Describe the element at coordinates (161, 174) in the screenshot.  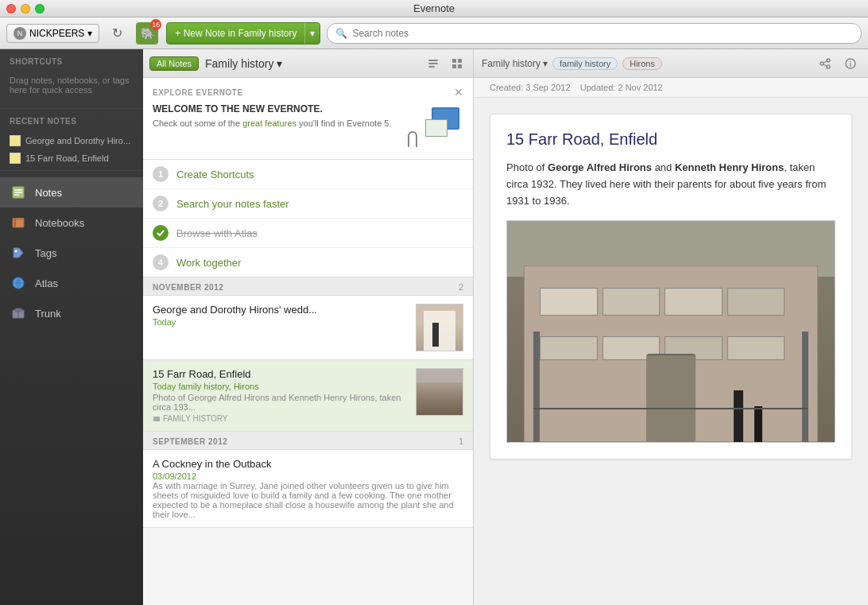
I see `step-number-1: 1` at that location.